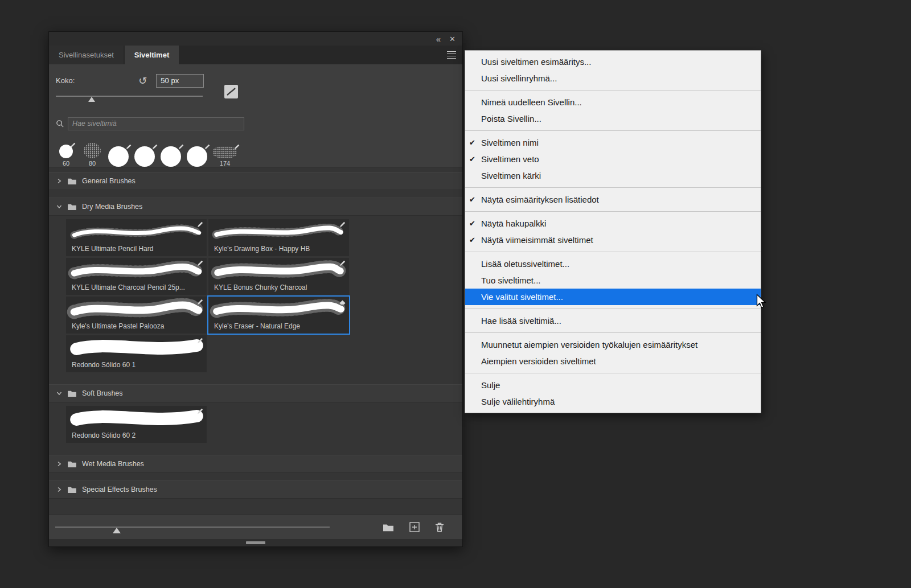 The height and width of the screenshot is (588, 911). Describe the element at coordinates (491, 385) in the screenshot. I see `menu-item-label: Sulje` at that location.